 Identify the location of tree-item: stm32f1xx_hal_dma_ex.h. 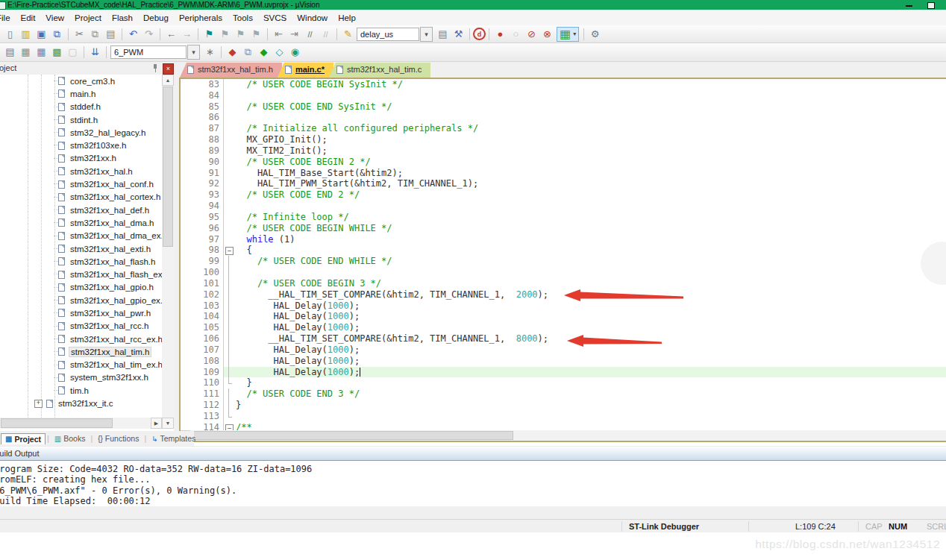
(81, 236).